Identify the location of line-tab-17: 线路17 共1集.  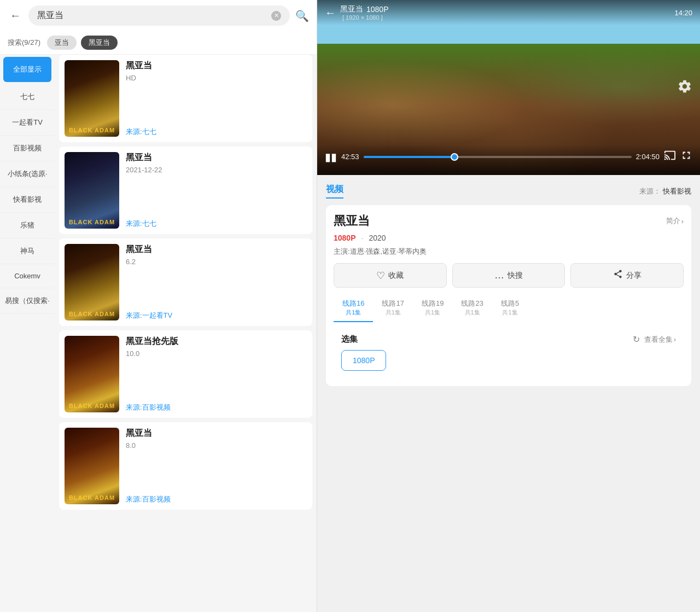
(393, 308).